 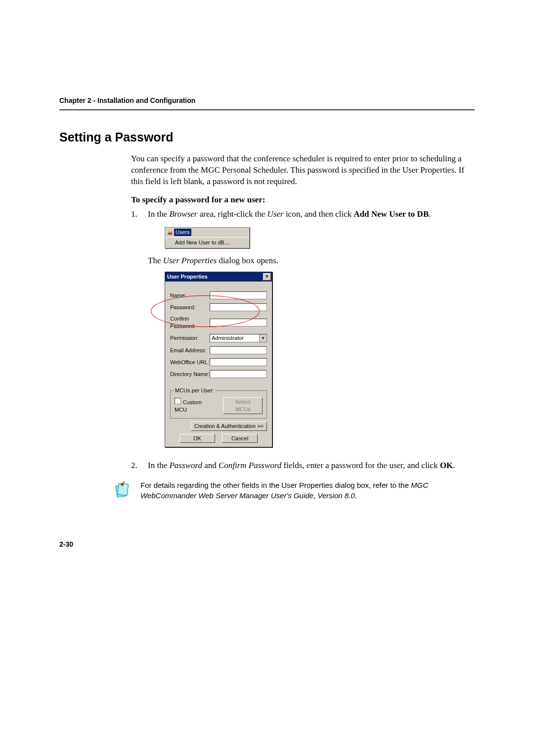 What do you see at coordinates (267, 100) in the screenshot?
I see `chapter-header: Chapter 2 - Installation and Configurati…` at bounding box center [267, 100].